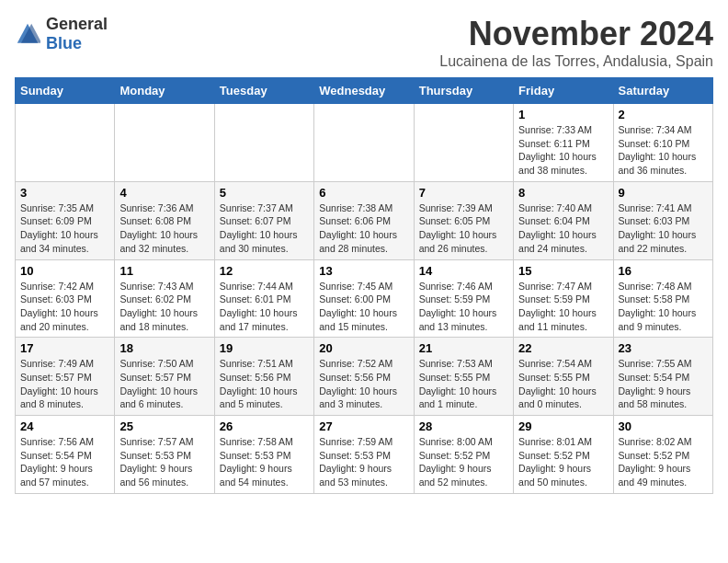 The width and height of the screenshot is (728, 563). Describe the element at coordinates (364, 91) in the screenshot. I see `weekday-header-wednesday: Wednesday` at that location.